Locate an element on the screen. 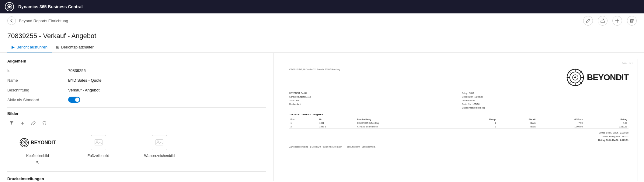 The height and width of the screenshot is (182, 644). netto-row: Betrag € exkl. MwSt. 2.019,08 is located at coordinates (459, 133).